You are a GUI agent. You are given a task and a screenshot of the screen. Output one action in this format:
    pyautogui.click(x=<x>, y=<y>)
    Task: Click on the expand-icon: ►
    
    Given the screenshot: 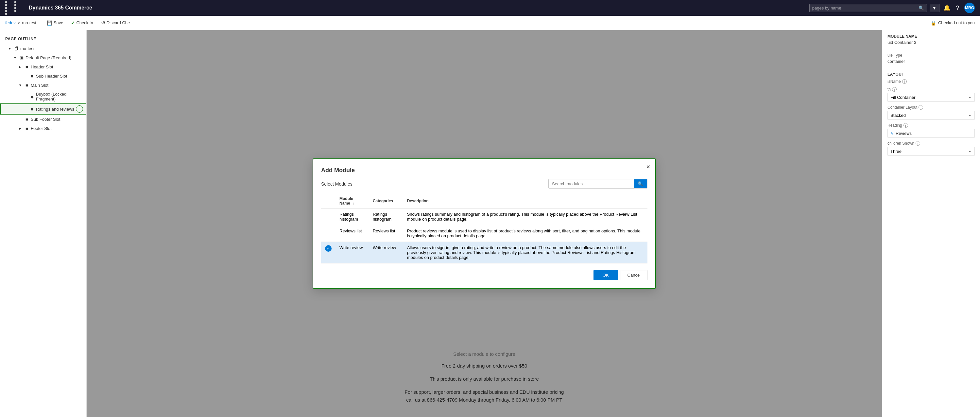 What is the action you would take?
    pyautogui.click(x=20, y=128)
    